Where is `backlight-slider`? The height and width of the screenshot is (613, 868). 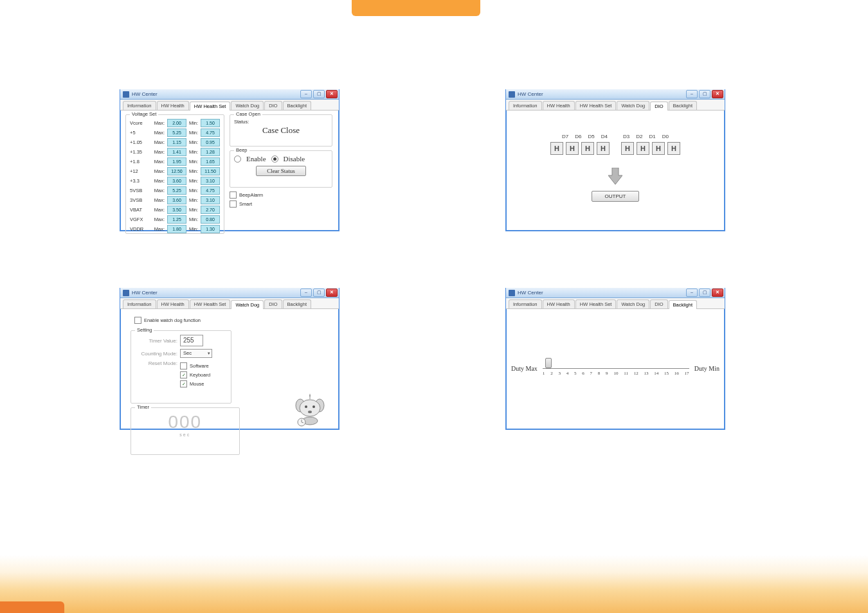 backlight-slider is located at coordinates (616, 365).